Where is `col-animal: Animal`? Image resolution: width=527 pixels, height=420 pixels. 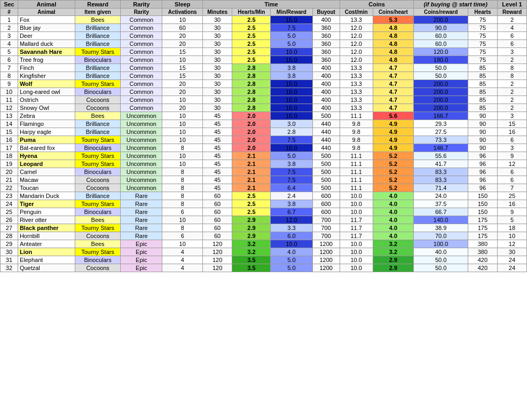
col-animal: Animal is located at coordinates (46, 12).